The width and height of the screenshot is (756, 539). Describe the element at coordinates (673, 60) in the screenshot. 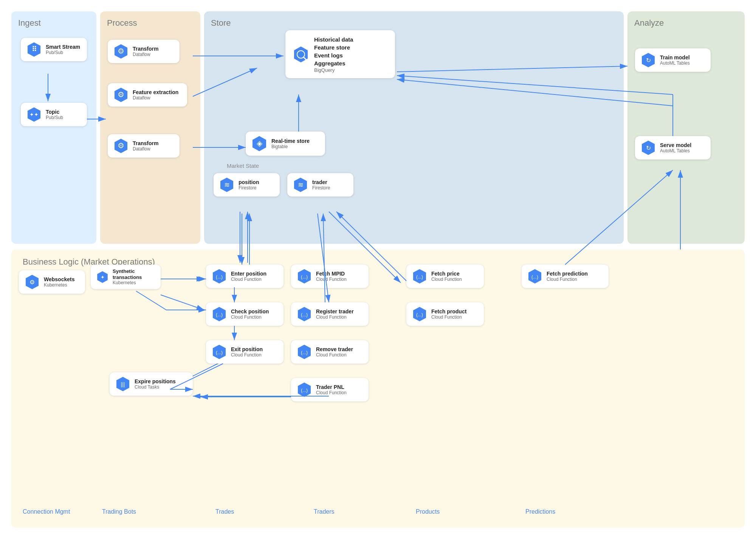

I see `train-model-node: ↻ Train model AutoML Tables` at that location.